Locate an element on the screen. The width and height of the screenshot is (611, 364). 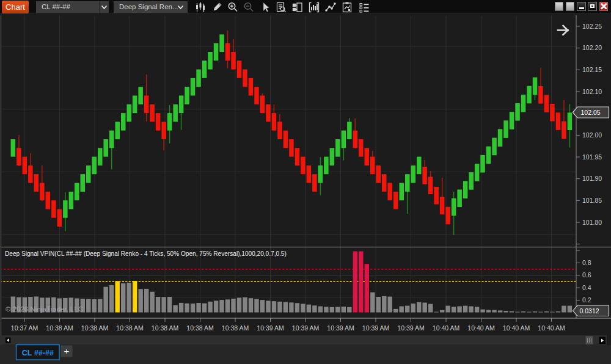
svg-text: 102.20 is located at coordinates (592, 48).